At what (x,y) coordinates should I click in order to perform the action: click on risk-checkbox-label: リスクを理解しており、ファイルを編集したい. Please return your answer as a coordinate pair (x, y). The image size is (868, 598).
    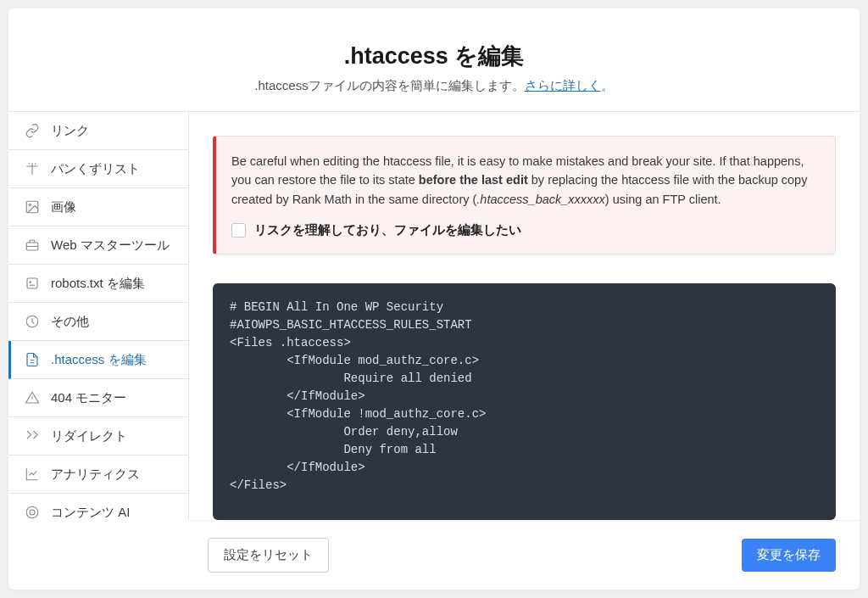
    Looking at the image, I should click on (388, 231).